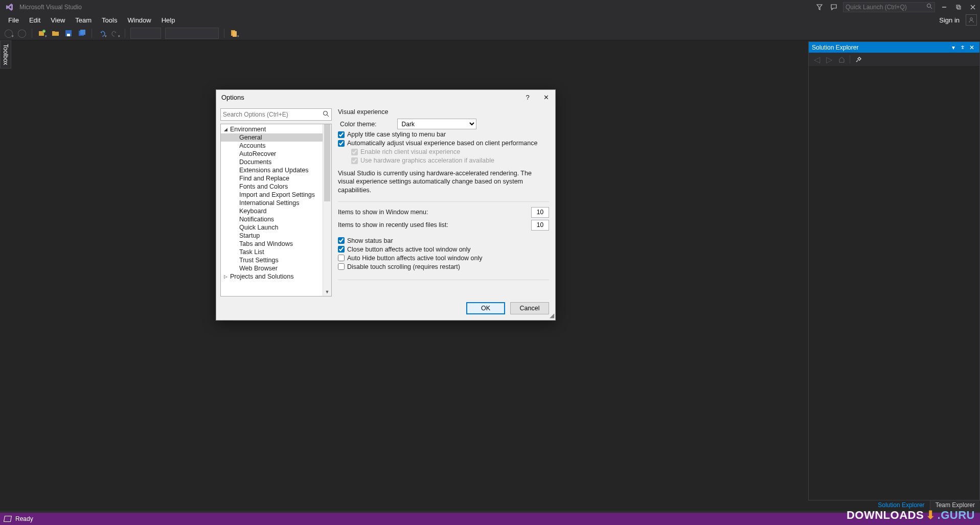  Describe the element at coordinates (528, 97) in the screenshot. I see `help-icon: ?` at that location.